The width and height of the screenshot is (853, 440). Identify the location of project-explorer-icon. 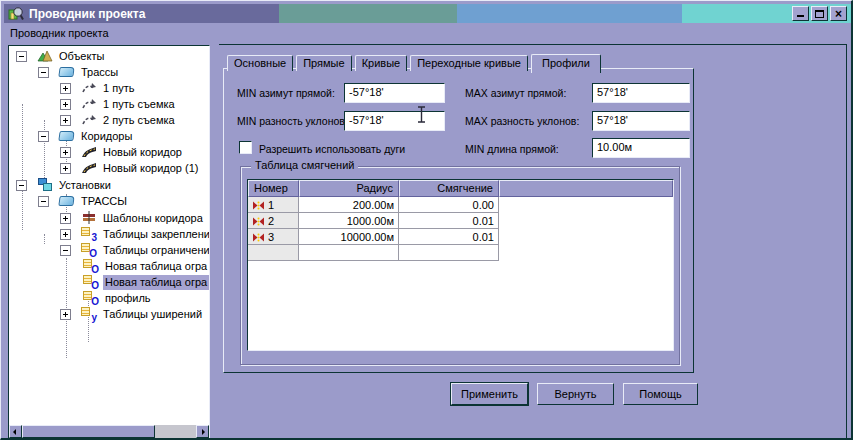
(16, 14).